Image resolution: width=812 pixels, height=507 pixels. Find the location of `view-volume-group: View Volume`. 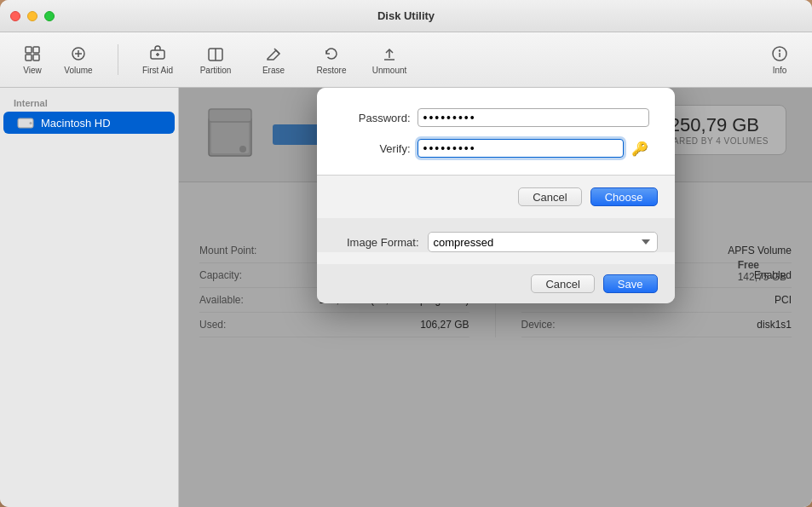

view-volume-group: View Volume is located at coordinates (55, 60).